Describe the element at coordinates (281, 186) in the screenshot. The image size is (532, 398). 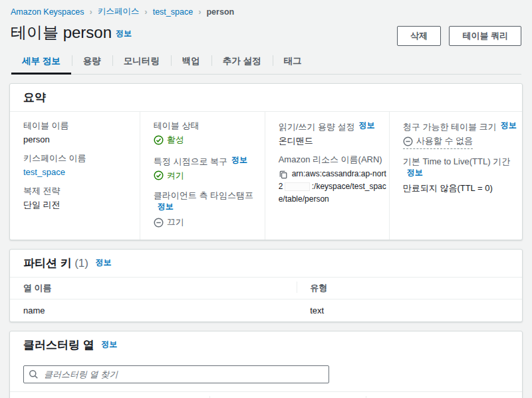
I see `arn-line-2-prefix: 2` at that location.